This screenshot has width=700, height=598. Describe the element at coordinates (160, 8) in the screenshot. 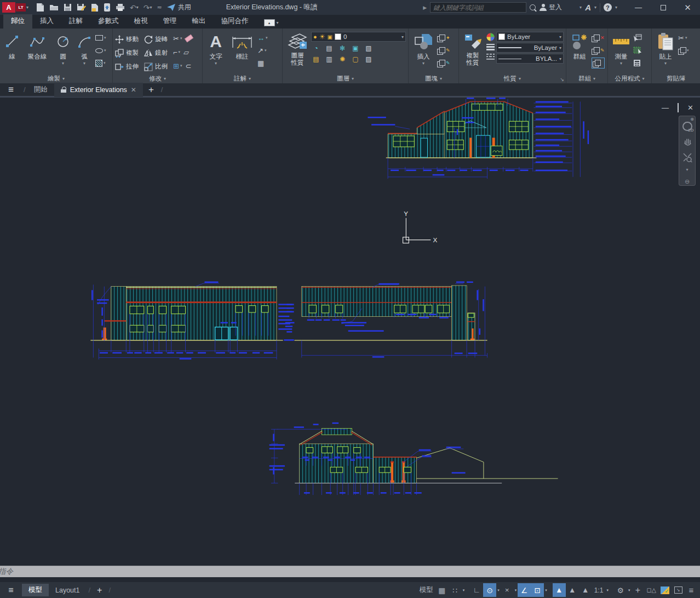

I see `qat-customize-button: ≂` at that location.